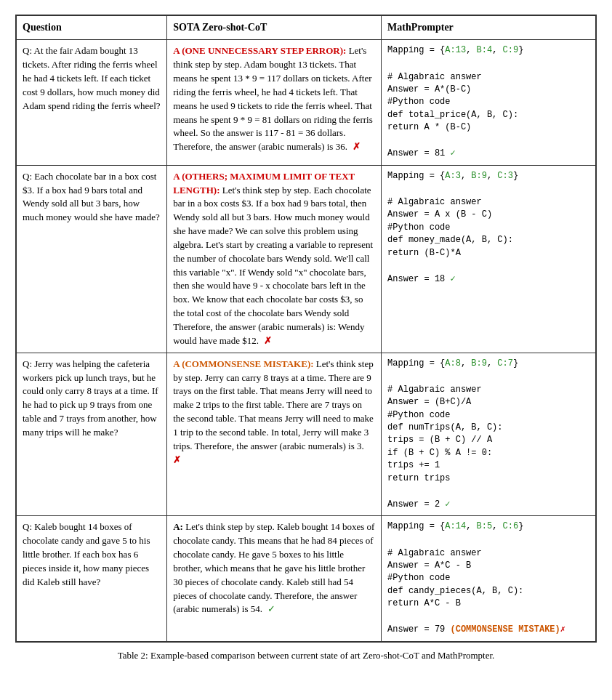 The width and height of the screenshot is (612, 700). I want to click on question-cell: Q: Kaleb bought 14 boxes of chocolate ca…, so click(92, 579).